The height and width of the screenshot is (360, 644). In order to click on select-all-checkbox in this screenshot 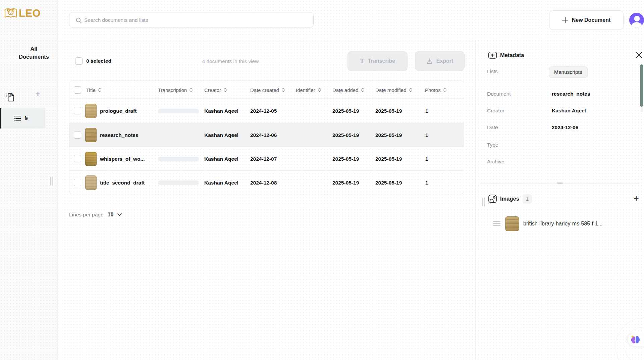, I will do `click(79, 61)`.